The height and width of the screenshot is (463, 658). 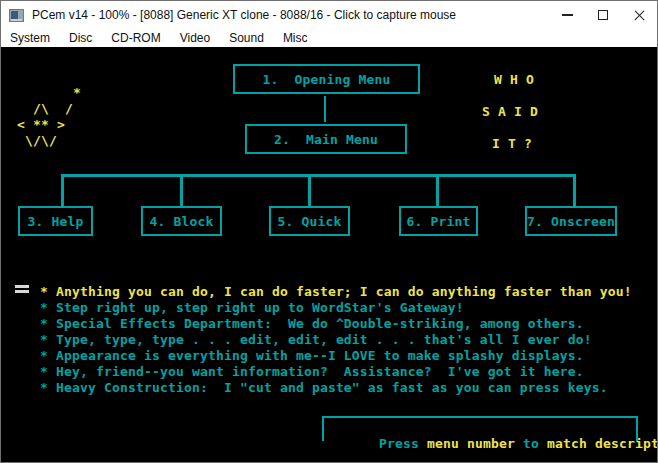 I want to click on app-icon-detail, so click(x=16, y=20).